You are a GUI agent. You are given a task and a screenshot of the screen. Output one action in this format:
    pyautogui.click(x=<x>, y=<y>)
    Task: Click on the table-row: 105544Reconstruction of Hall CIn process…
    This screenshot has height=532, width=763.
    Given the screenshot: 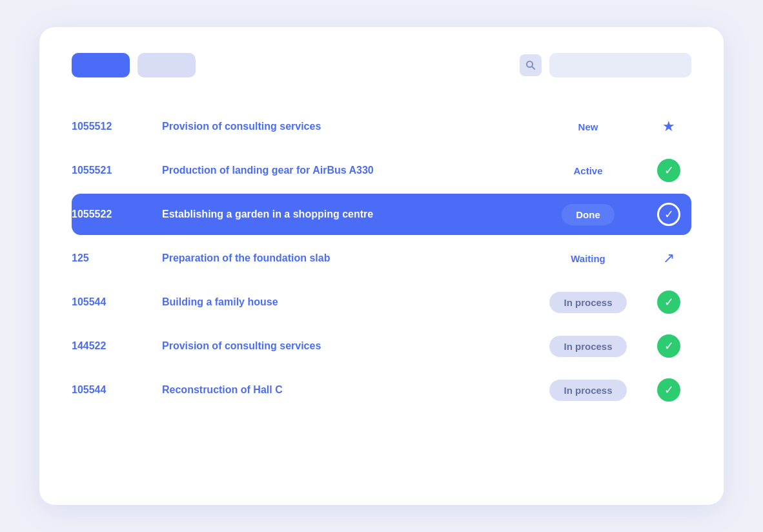 What is the action you would take?
    pyautogui.click(x=382, y=390)
    